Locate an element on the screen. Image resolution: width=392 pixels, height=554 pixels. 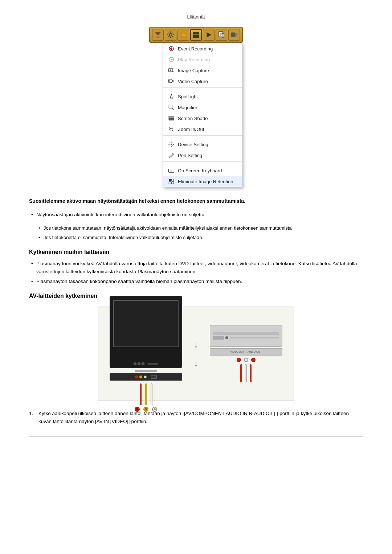
menu-label-event-recording: Event Recording is located at coordinates (195, 49).